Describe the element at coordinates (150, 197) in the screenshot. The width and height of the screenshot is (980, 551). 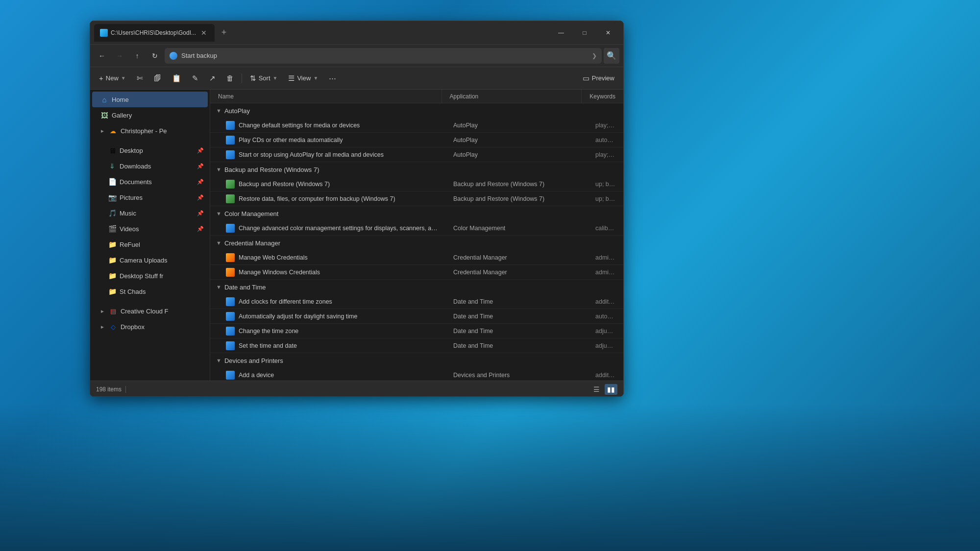
I see `sidebar-item-pictures: 📷 Pictures 📌` at that location.